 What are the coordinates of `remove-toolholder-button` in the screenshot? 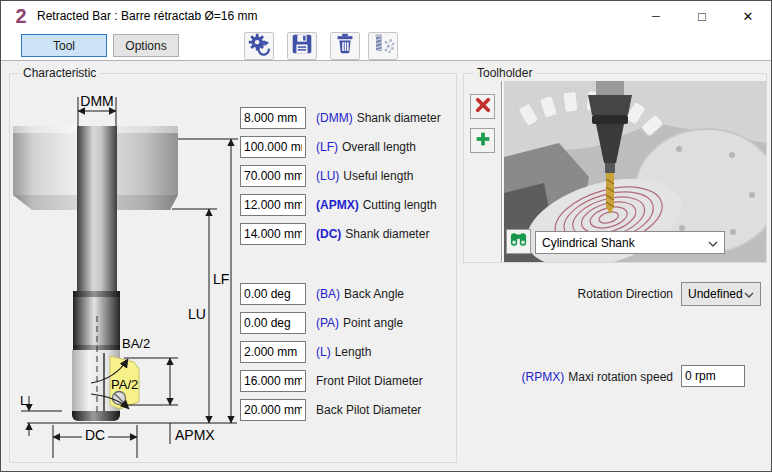 It's located at (482, 106).